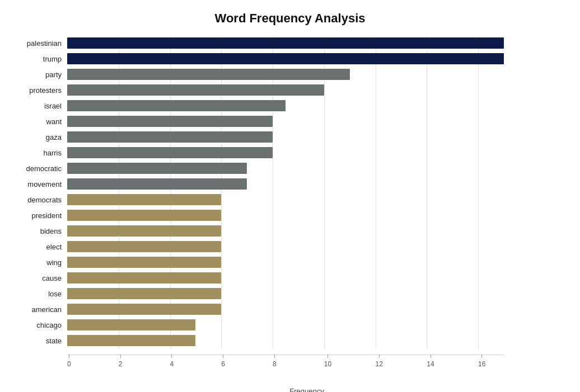  What do you see at coordinates (481, 364) in the screenshot?
I see `x-tick-label: 16` at bounding box center [481, 364].